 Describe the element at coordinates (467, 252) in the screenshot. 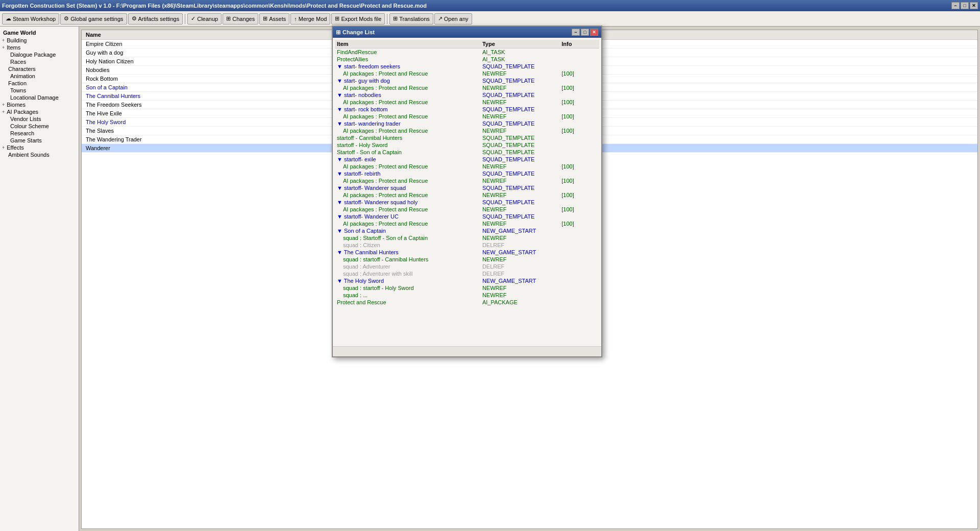

I see `table-row: ▼ The Cannibal Hunters NEW_GAME_START` at that location.